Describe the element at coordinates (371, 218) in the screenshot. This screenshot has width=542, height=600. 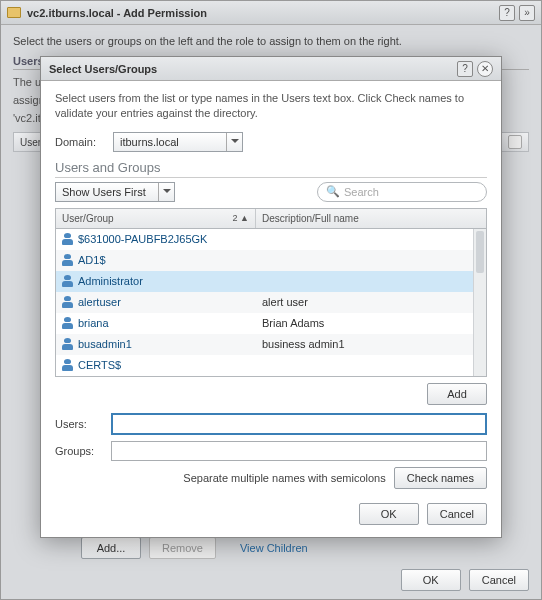
I see `col-description: Description/Full name` at that location.